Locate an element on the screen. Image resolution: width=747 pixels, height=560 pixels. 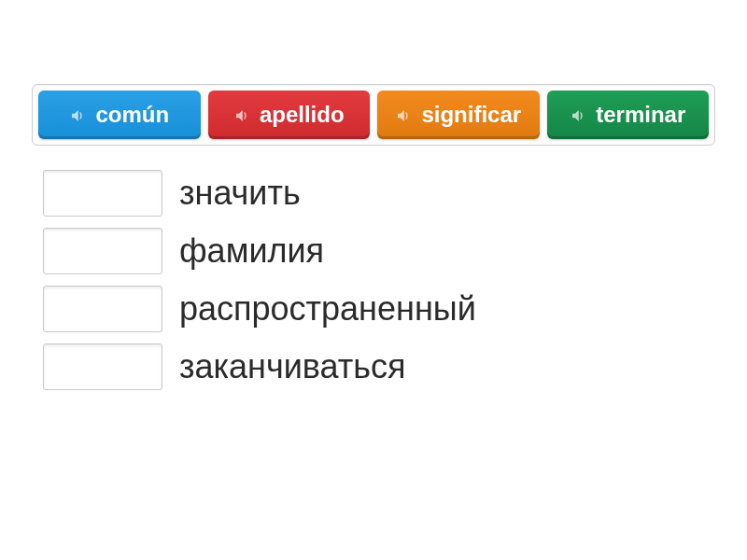
tile-label: terminar is located at coordinates (641, 115).